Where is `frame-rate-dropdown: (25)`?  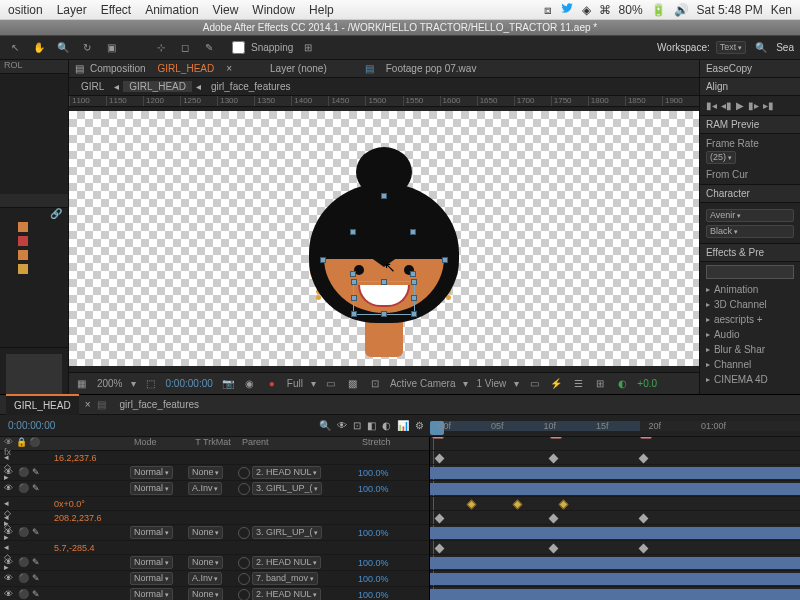 frame-rate-dropdown: (25) is located at coordinates (721, 158).